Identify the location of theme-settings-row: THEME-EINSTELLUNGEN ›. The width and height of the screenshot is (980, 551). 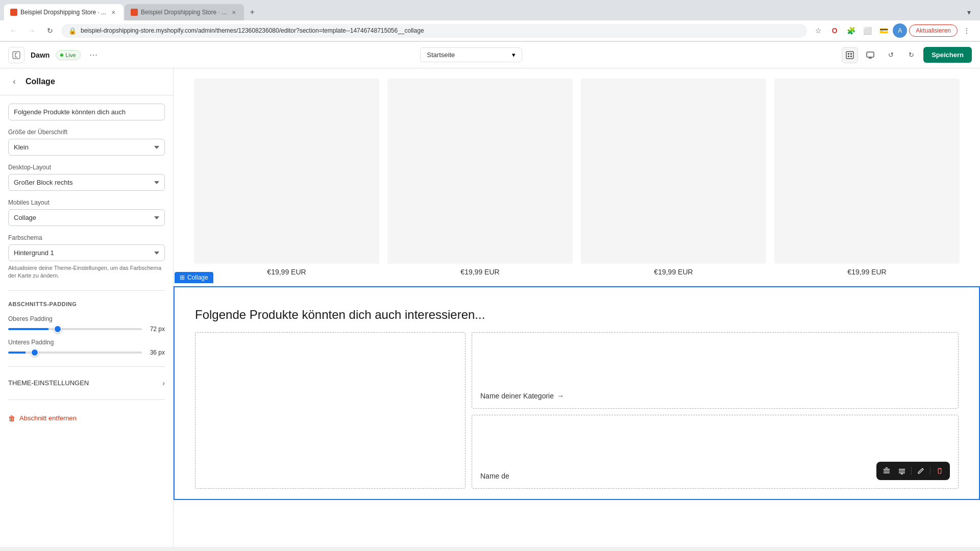
(87, 383).